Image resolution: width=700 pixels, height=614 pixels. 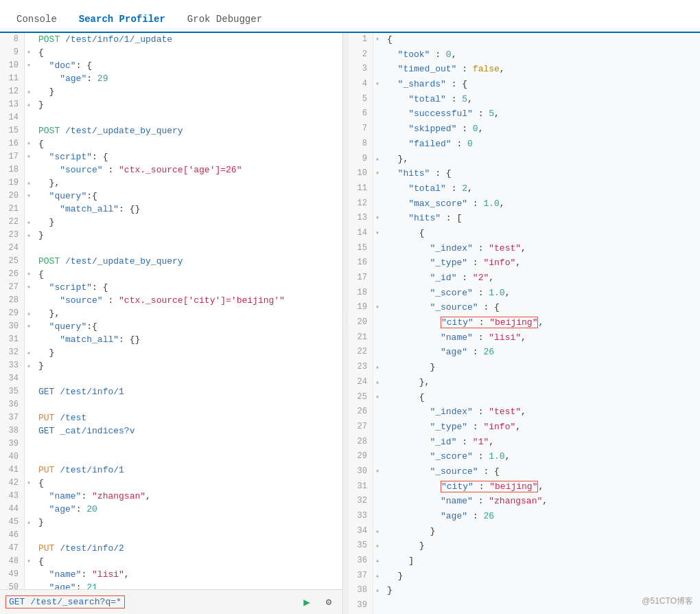 I want to click on line-content: "timed_out" : false,, so click(x=541, y=70).